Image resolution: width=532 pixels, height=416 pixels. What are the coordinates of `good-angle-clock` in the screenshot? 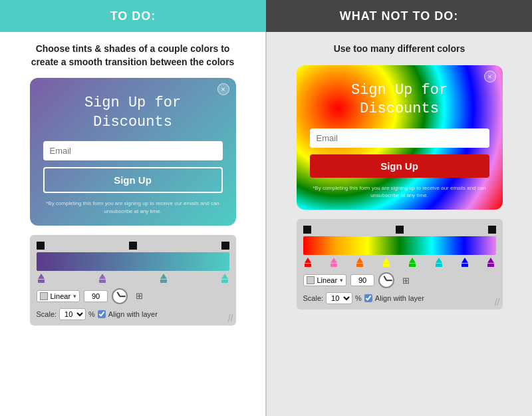 It's located at (120, 296).